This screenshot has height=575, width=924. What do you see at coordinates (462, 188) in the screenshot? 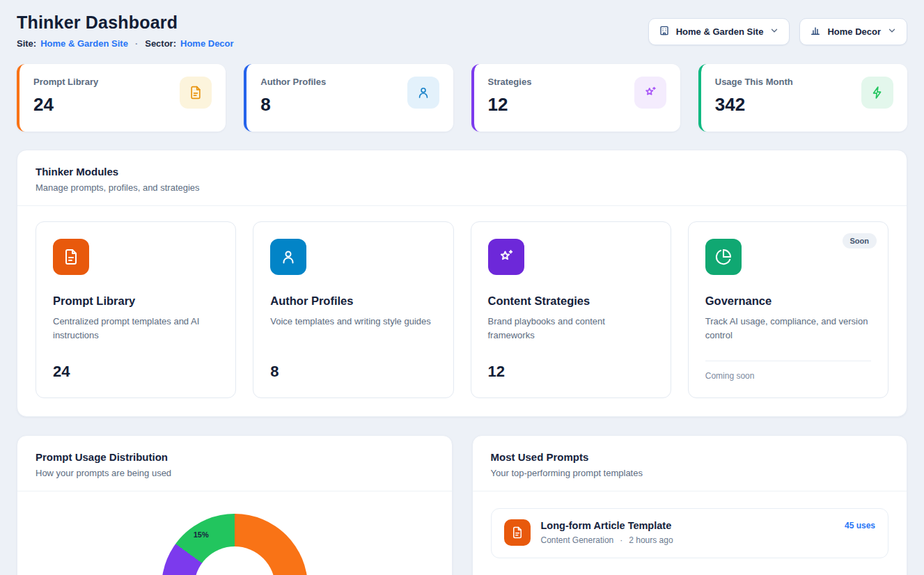
I see `modules-subtitle: Manage prompts, profiles, and strategies` at bounding box center [462, 188].